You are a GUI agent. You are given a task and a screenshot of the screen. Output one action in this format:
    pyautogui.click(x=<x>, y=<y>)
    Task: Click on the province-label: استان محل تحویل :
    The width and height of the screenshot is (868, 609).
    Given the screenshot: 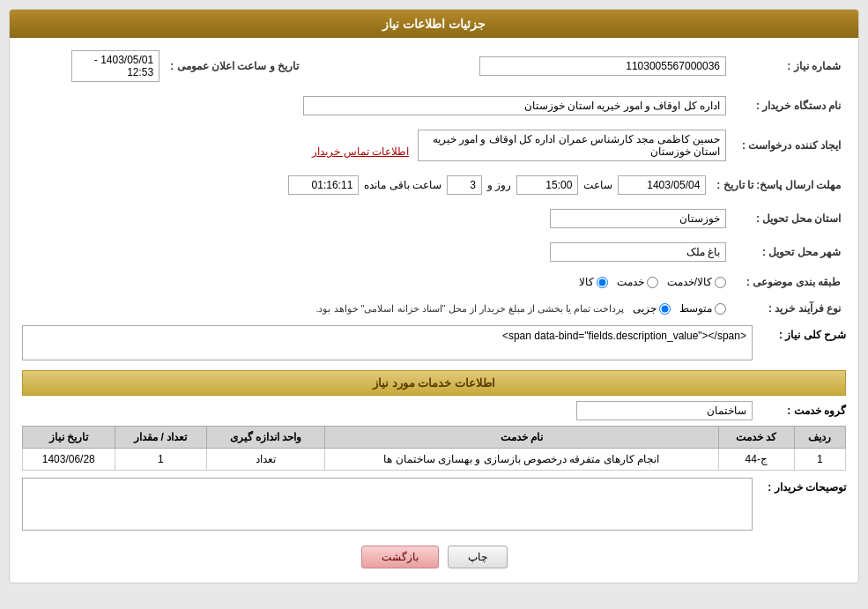 What is the action you would take?
    pyautogui.click(x=789, y=219)
    